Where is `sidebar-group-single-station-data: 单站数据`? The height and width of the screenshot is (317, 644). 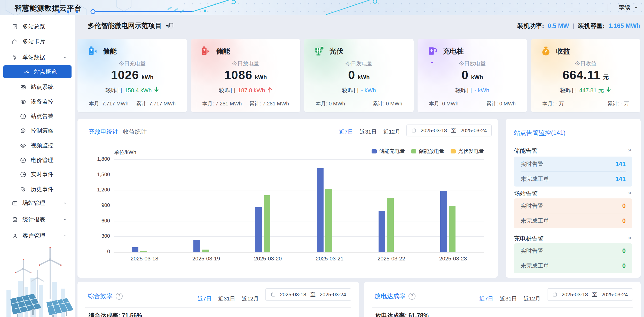 sidebar-group-single-station-data: 单站数据 is located at coordinates (37, 57).